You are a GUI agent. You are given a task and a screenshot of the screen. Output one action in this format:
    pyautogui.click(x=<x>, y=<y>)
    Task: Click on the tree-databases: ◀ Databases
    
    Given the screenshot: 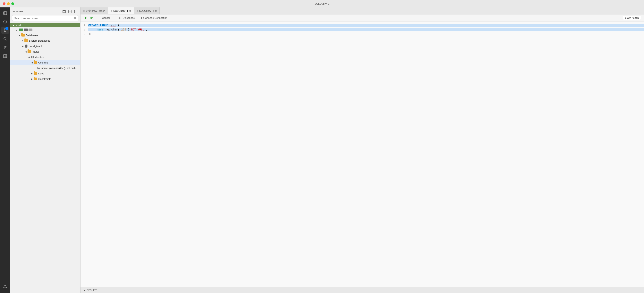 What is the action you would take?
    pyautogui.click(x=45, y=35)
    